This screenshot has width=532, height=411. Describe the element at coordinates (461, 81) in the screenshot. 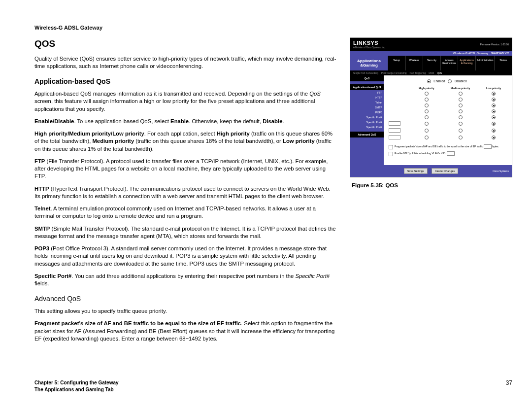

I see `disabled-label: Disabled` at that location.